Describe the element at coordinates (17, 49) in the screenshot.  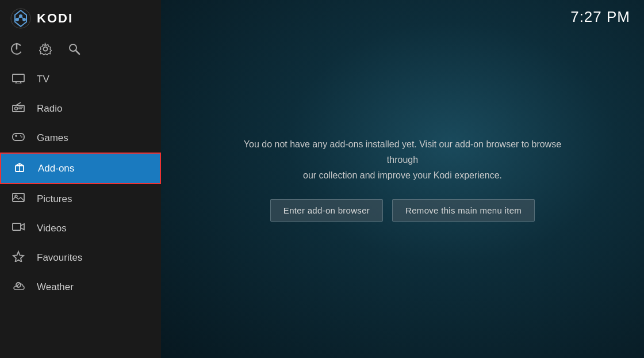
I see `power-icon` at that location.